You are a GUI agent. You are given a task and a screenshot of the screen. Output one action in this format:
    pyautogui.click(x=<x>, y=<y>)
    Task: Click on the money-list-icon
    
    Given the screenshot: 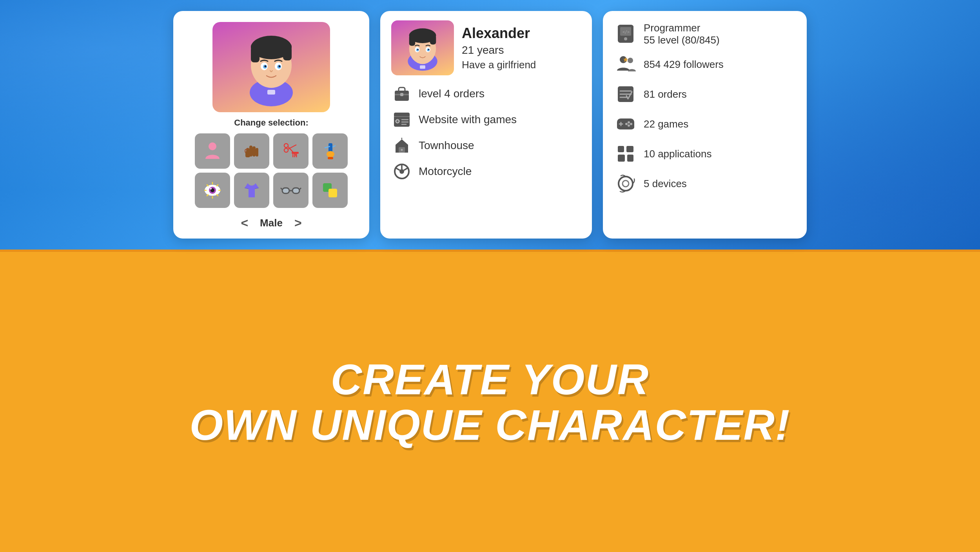 What is the action you would take?
    pyautogui.click(x=402, y=120)
    